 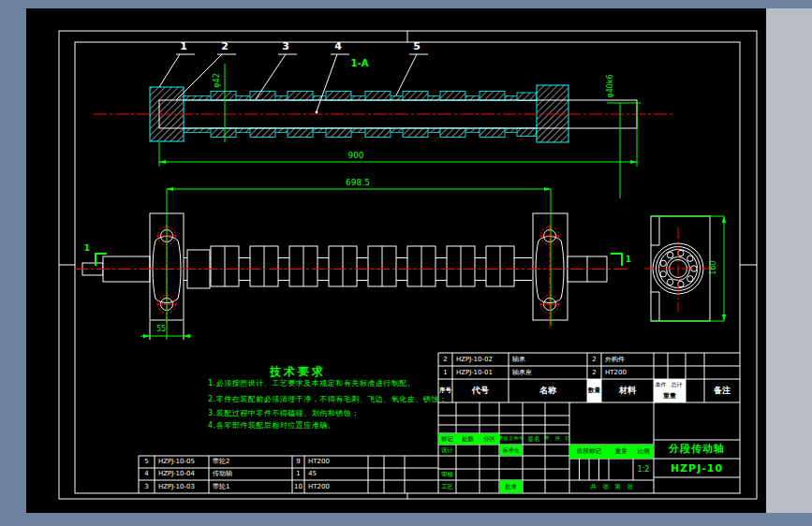 What do you see at coordinates (272, 426) in the screenshot?
I see `tech-requirement-line: 4.各零部件装配后相对位置应准确。` at bounding box center [272, 426].